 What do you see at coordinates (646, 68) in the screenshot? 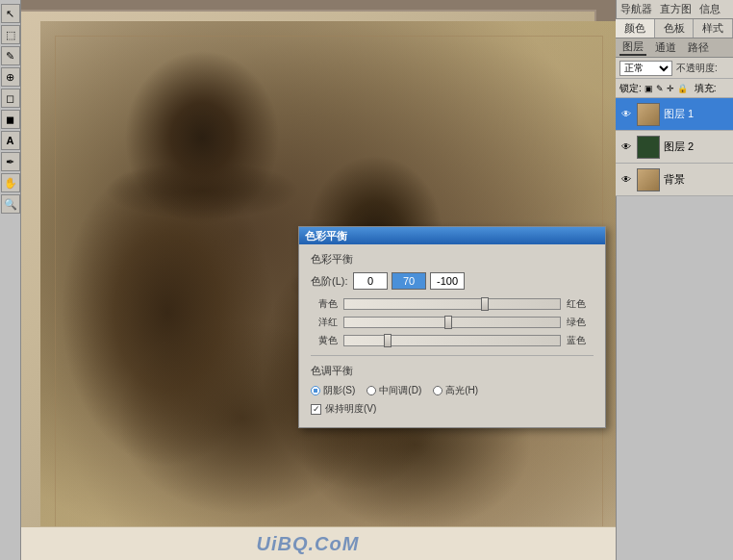
I see `blend-mode-select: 正常` at bounding box center [646, 68].